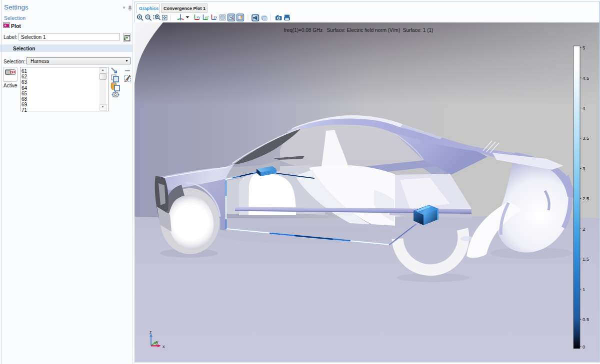 The width and height of the screenshot is (600, 364). I want to click on svg-text: 0.5, so click(586, 320).